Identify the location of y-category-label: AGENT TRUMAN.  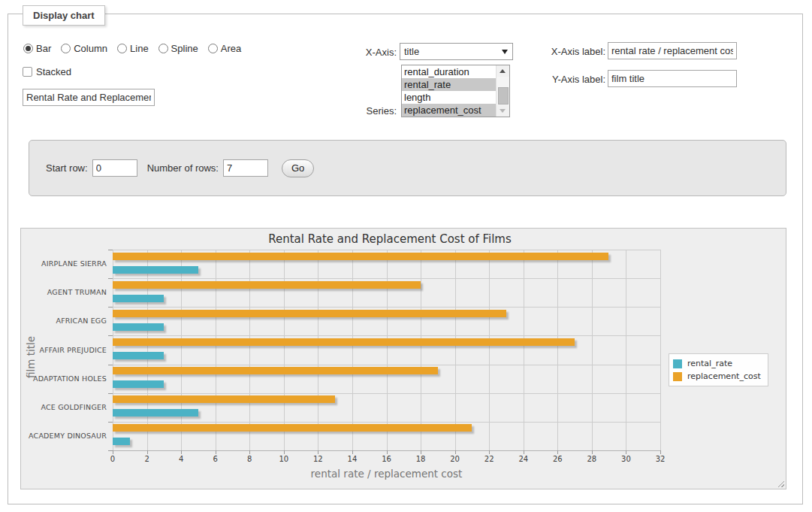
(64, 292).